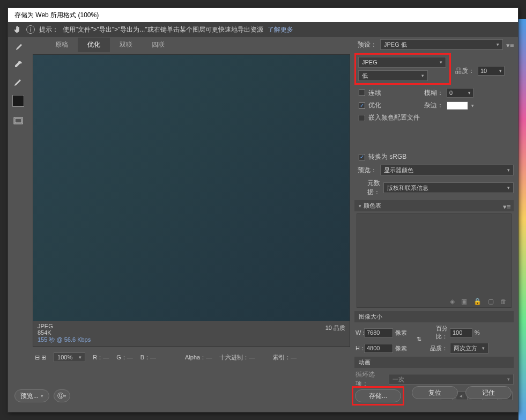  Describe the element at coordinates (32, 396) in the screenshot. I see `preview-button: 预览...▾` at that location.